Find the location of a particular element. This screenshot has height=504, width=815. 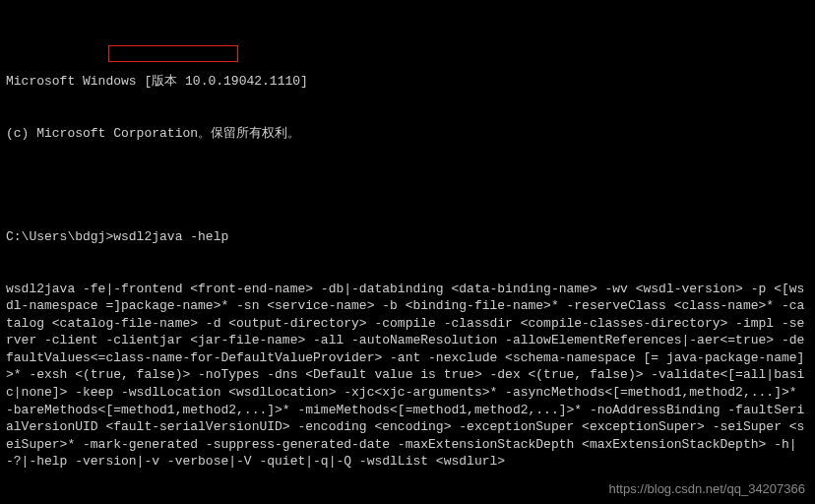

prompt-path: C:\Users\bdgj> is located at coordinates (59, 236).